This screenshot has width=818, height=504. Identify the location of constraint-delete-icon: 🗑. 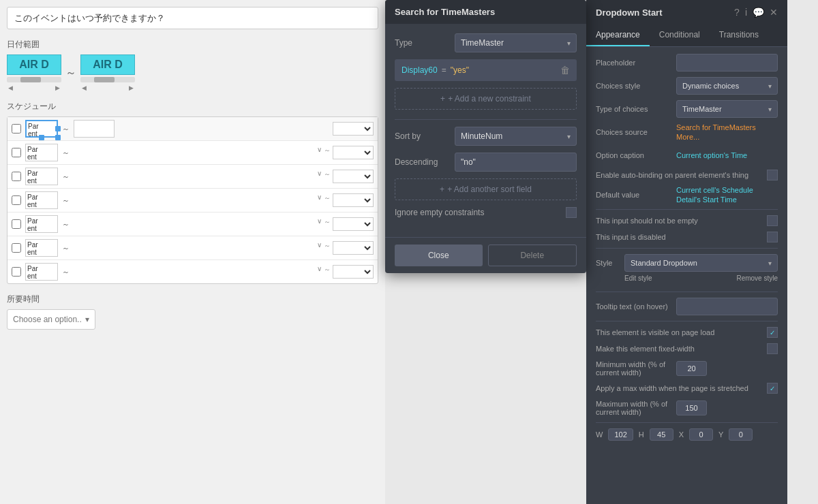
(565, 70).